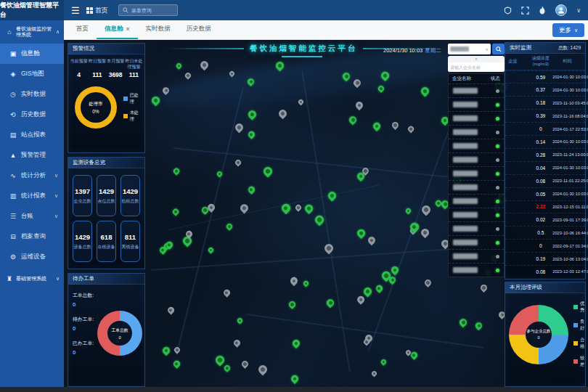  What do you see at coordinates (545, 232) in the screenshot?
I see `realtime-row: 0.52023-10-06 16:44:00` at bounding box center [545, 232].